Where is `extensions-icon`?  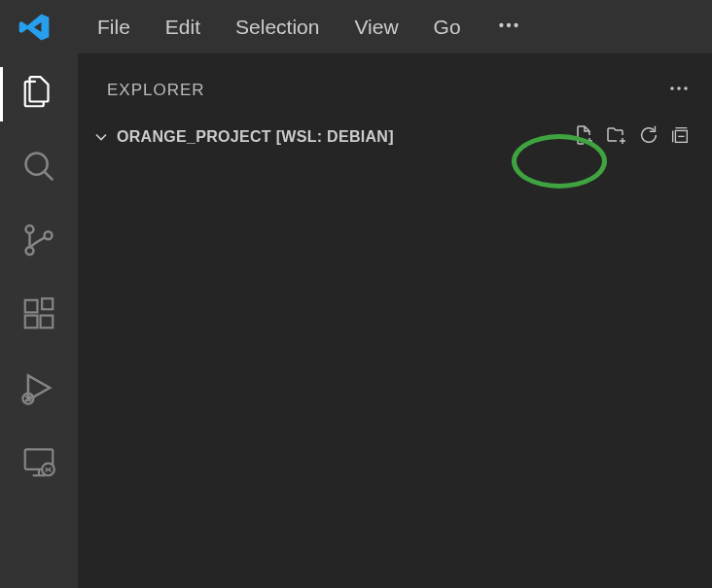 extensions-icon is located at coordinates (39, 316).